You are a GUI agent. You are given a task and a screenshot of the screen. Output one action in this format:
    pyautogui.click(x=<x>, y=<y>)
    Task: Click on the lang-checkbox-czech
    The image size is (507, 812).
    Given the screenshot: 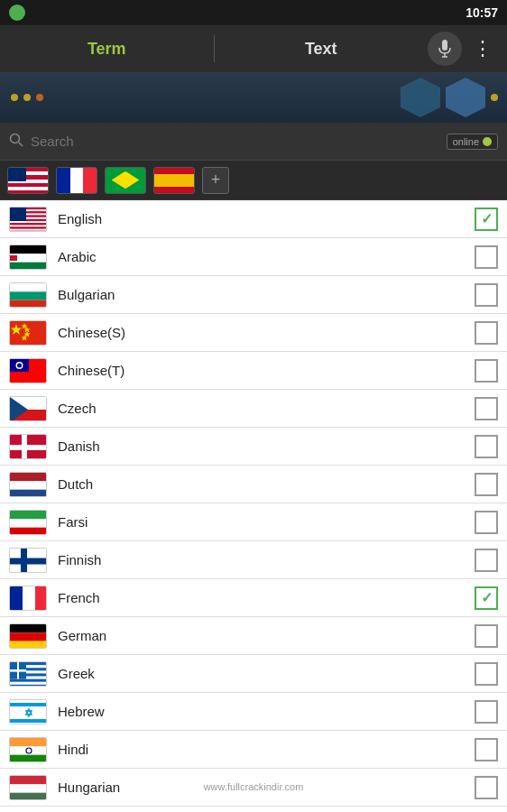 What is the action you would take?
    pyautogui.click(x=486, y=409)
    